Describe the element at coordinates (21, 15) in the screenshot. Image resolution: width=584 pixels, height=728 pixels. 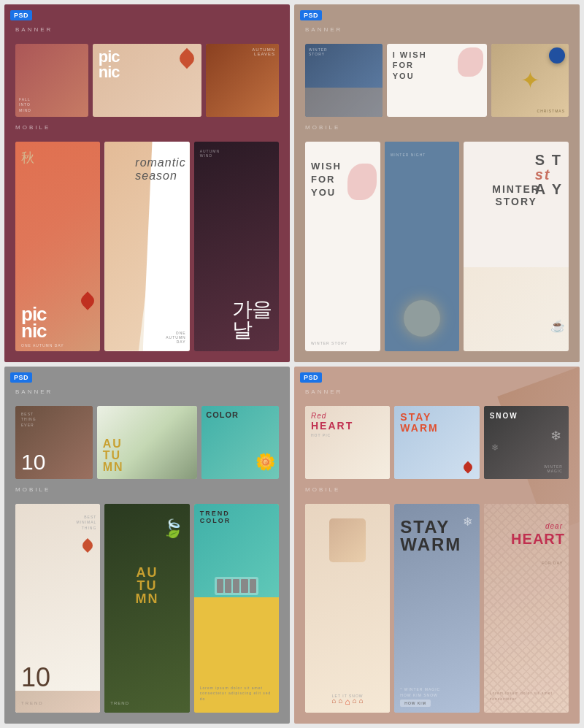
I see `psd-badge-1: PSD` at that location.